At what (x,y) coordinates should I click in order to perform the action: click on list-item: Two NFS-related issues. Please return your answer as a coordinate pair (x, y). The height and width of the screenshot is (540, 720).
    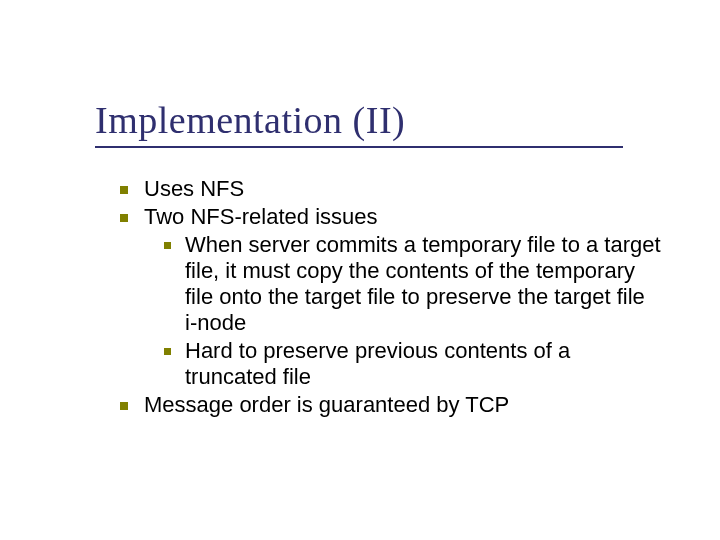
    Looking at the image, I should click on (391, 217).